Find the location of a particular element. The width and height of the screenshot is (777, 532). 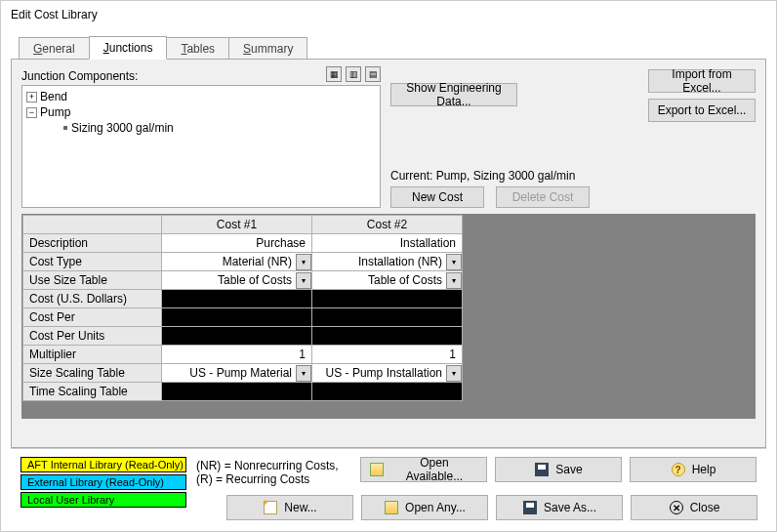

tab-tables: Tables is located at coordinates (197, 49).